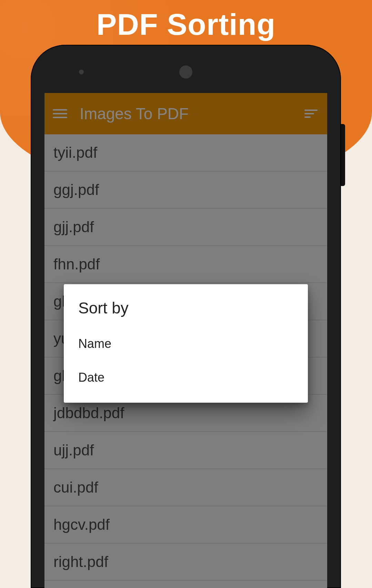 The width and height of the screenshot is (372, 588). What do you see at coordinates (343, 155) in the screenshot?
I see `phone-side-button` at bounding box center [343, 155].